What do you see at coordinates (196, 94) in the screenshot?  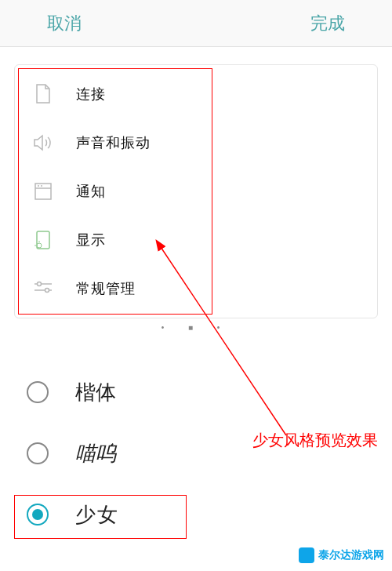 I see `menu-item-connections: 连接` at bounding box center [196, 94].